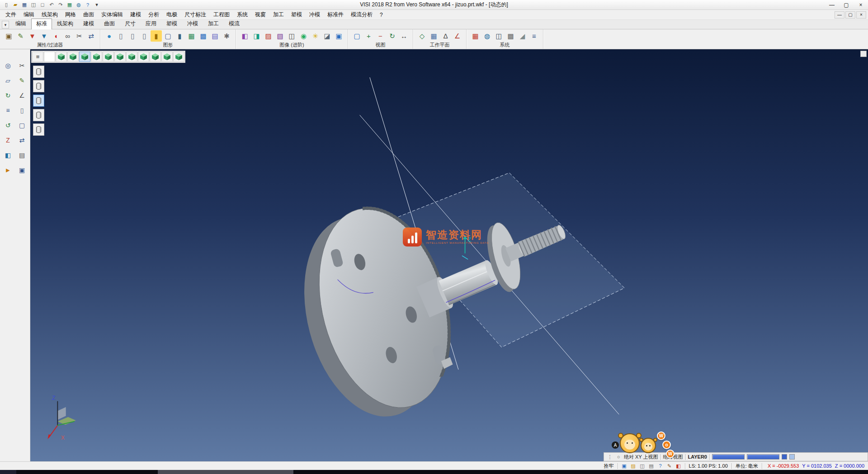 The image size is (868, 474). Describe the element at coordinates (22, 110) in the screenshot. I see `cylinder-icon: ▯` at that location.